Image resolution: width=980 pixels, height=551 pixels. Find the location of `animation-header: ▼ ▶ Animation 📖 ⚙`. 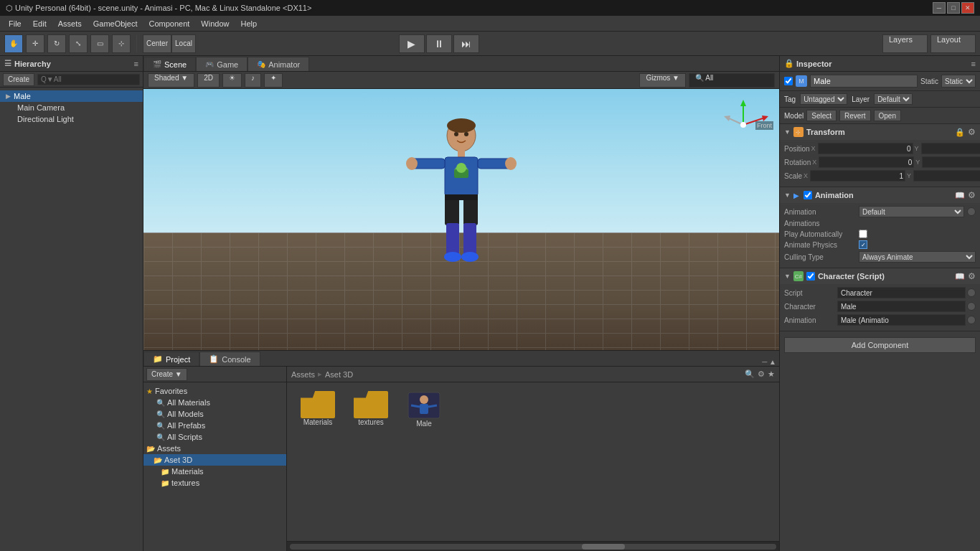

animation-header: ▼ ▶ Animation 📖 ⚙ is located at coordinates (880, 195).